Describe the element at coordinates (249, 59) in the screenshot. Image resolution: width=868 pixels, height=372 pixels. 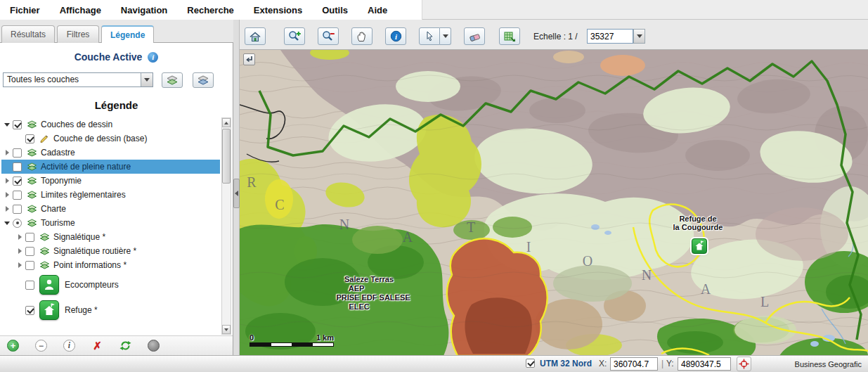
I see `return-arrow-icon` at that location.